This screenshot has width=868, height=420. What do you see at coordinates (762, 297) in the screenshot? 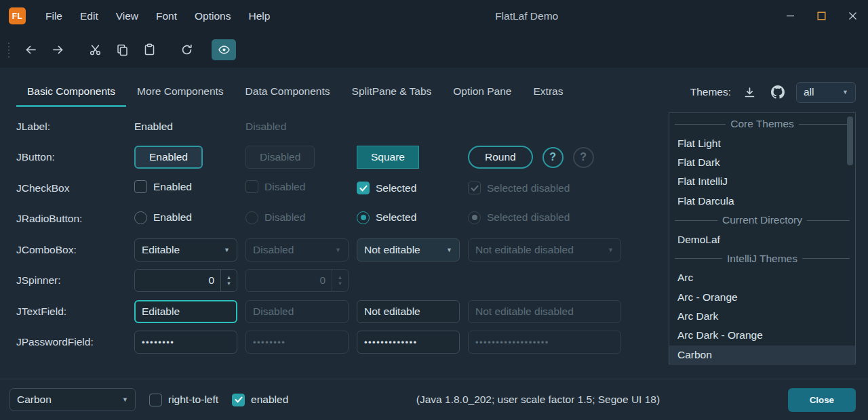
I see `theme-arc-orange: Arc - Orange` at bounding box center [762, 297].